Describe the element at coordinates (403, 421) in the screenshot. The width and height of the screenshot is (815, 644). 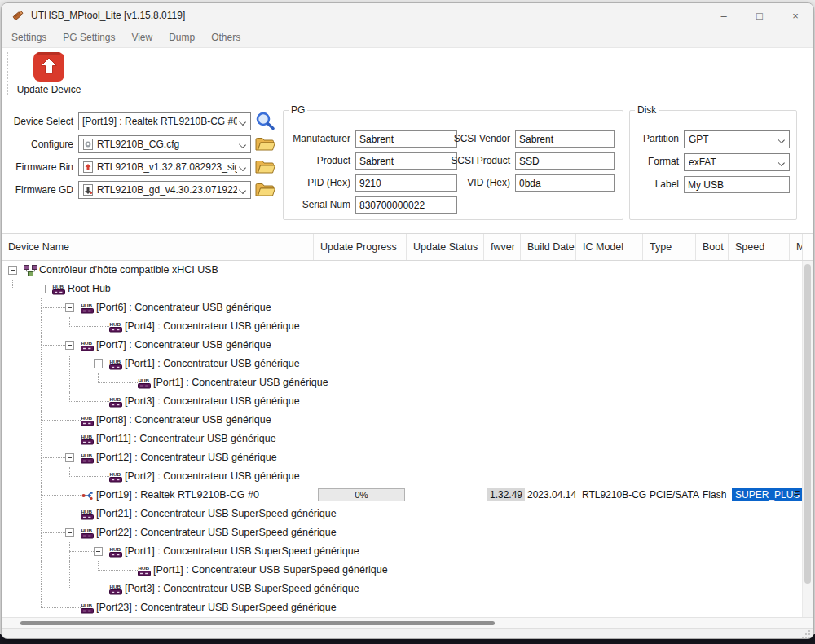
I see `tree-row: HUB[Port8] : Concentrateur USB générique` at that location.